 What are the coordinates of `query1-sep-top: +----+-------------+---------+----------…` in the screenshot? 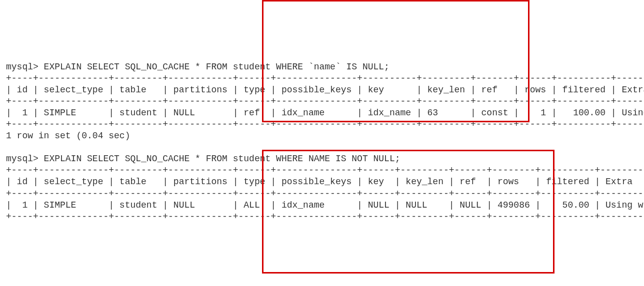 It's located at (325, 78).